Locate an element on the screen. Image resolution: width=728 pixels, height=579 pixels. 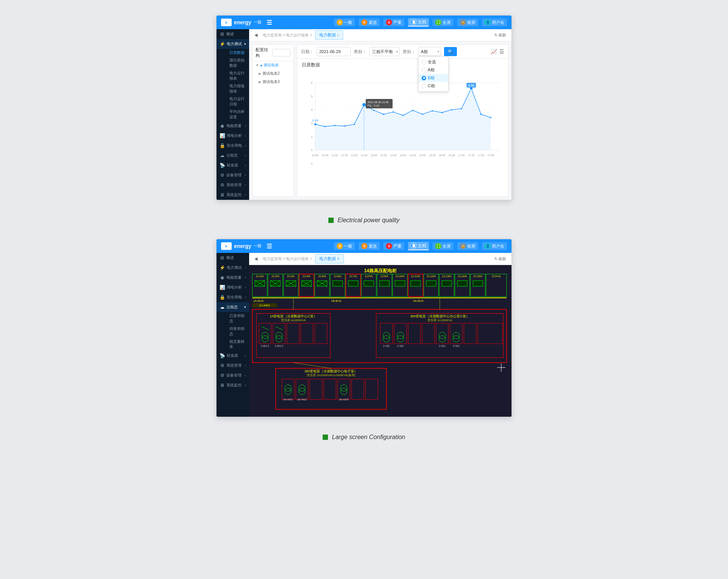
dropdown-b: B相 is located at coordinates (433, 78).